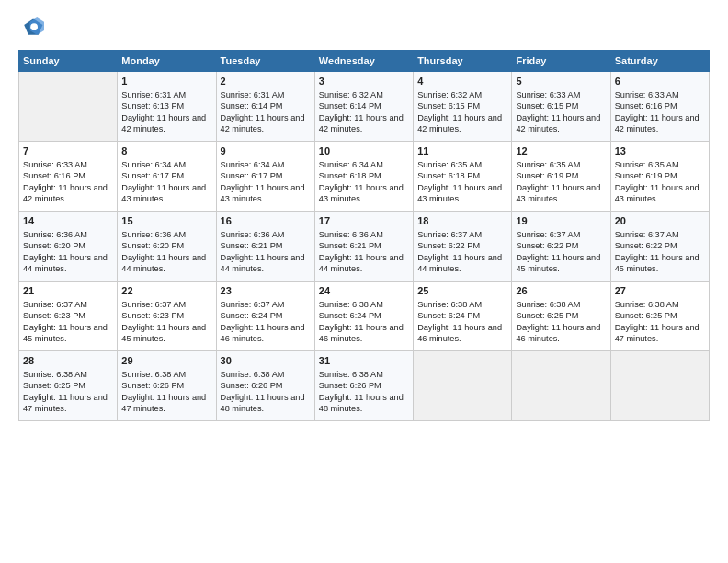 This screenshot has height=563, width=728. What do you see at coordinates (68, 177) in the screenshot?
I see `day-cell: 7Sunrise: 6:33 AMSunset: 6:16 PMDaylight…` at bounding box center [68, 177].